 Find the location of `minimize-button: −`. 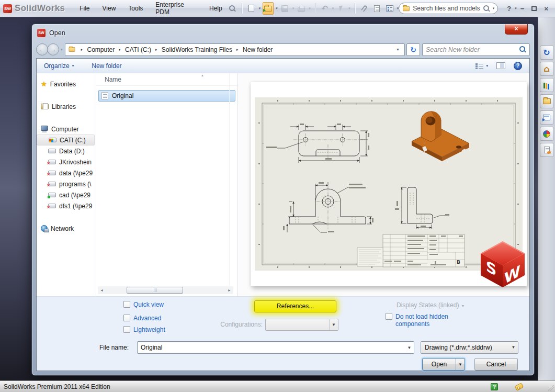

minimize-button: − is located at coordinates (523, 8).